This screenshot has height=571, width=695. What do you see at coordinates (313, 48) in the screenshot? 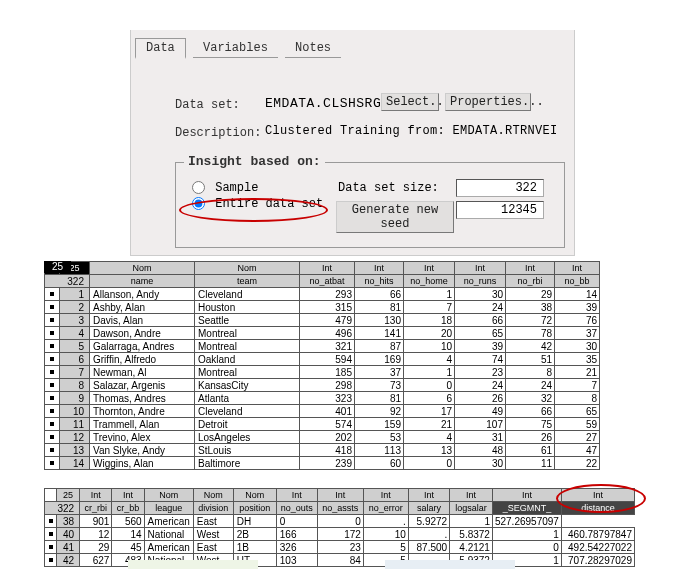
I see `tab-notes: Notes` at bounding box center [313, 48].